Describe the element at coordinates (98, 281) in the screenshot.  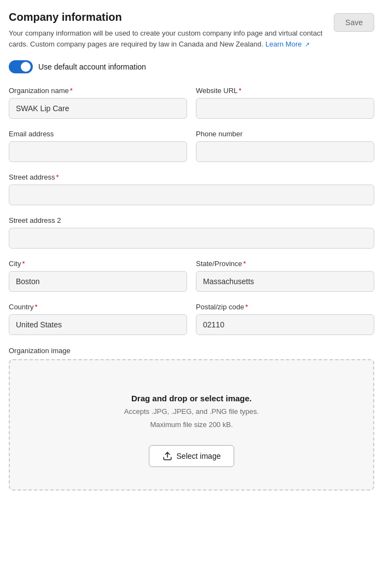
I see `city-input` at that location.